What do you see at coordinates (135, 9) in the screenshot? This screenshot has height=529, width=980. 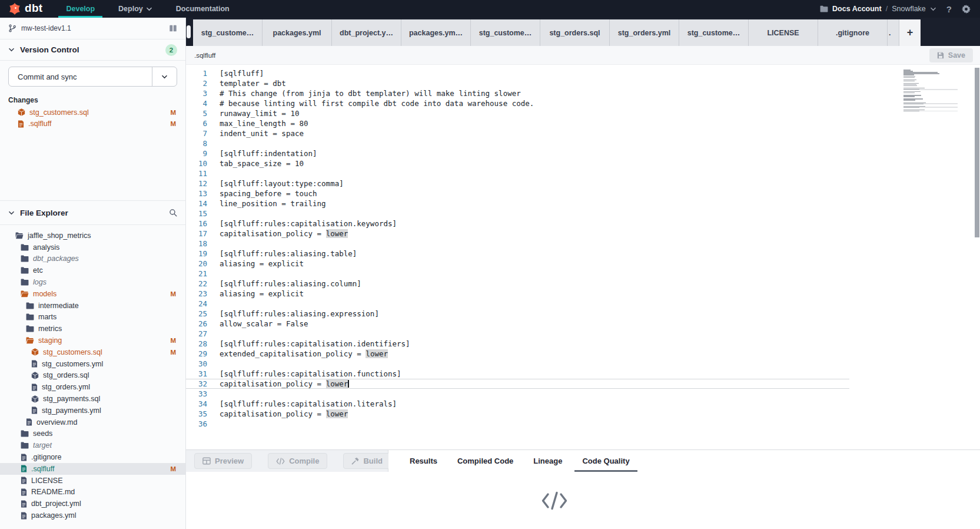 I see `nav-item-deploy: Deploy` at bounding box center [135, 9].